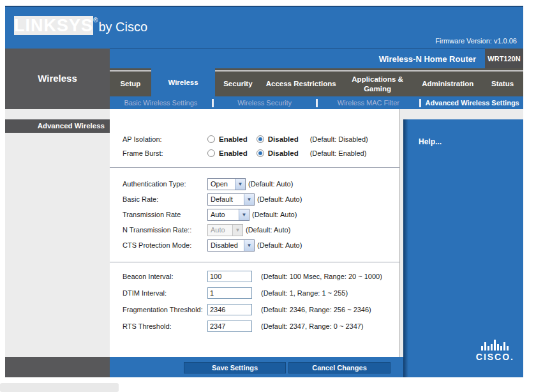 This screenshot has width=536, height=392. I want to click on field-label: N Transmission Rate::, so click(165, 230).